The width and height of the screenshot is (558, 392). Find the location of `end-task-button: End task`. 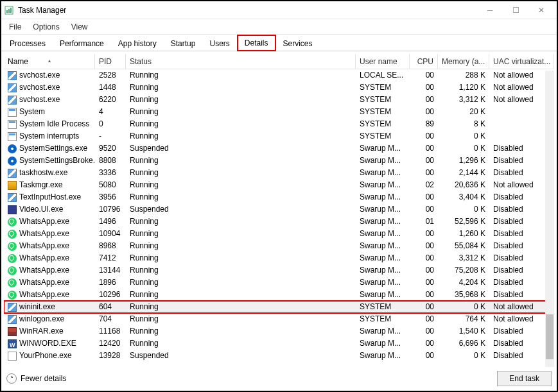

end-task-button: End task is located at coordinates (524, 379).